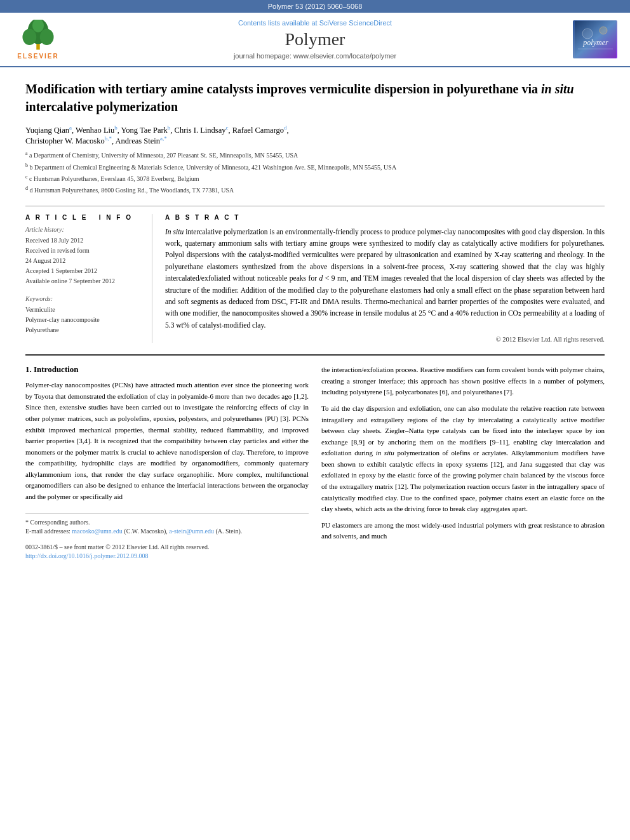  I want to click on email-addresses: E-mail addresses: macosko@umn.edu (C.W. …, so click(167, 531).